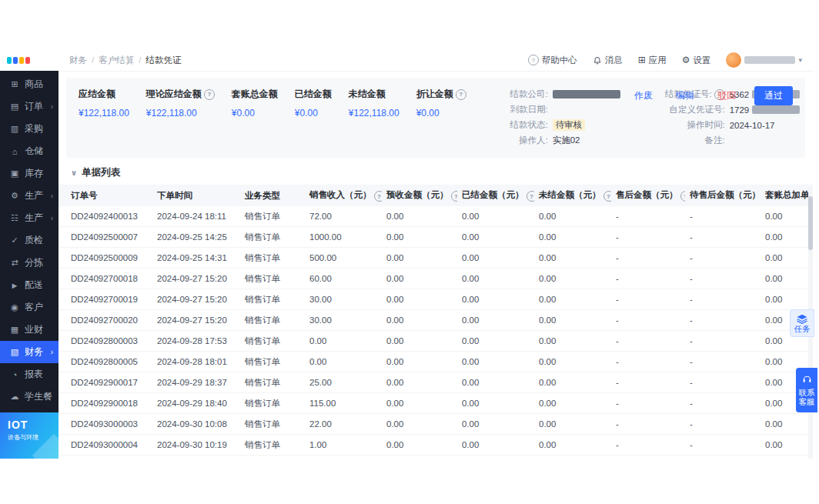 This screenshot has width=819, height=504. I want to click on table-row: DD240930000042024-09-30 10:19销售订单1.000.0…, so click(436, 445).